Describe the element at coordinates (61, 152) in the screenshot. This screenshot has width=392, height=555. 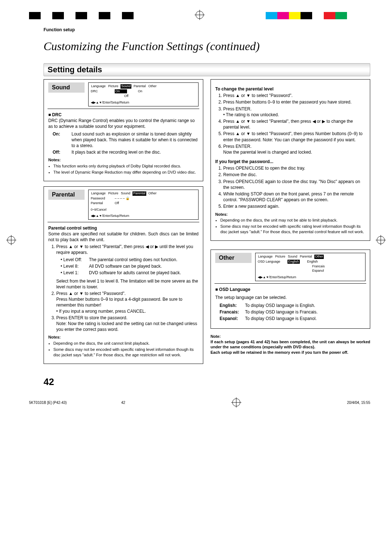
I see `drc-off-label: Off:` at that location.